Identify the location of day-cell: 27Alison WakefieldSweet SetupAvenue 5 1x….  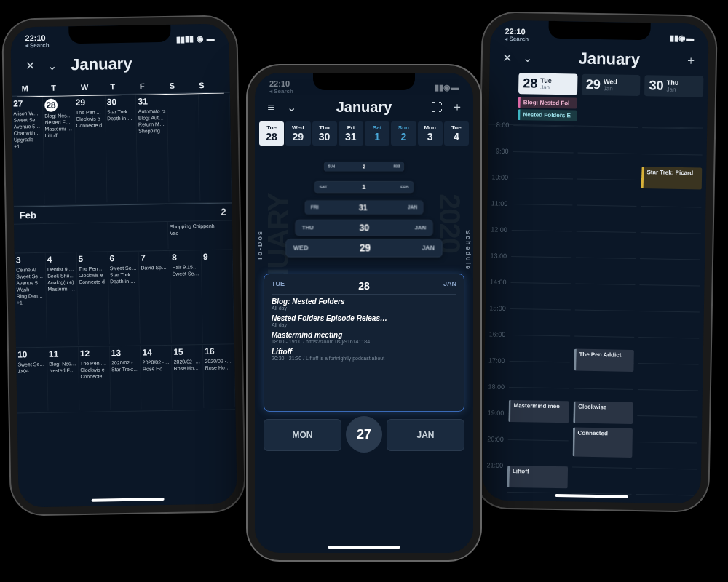
(28, 151).